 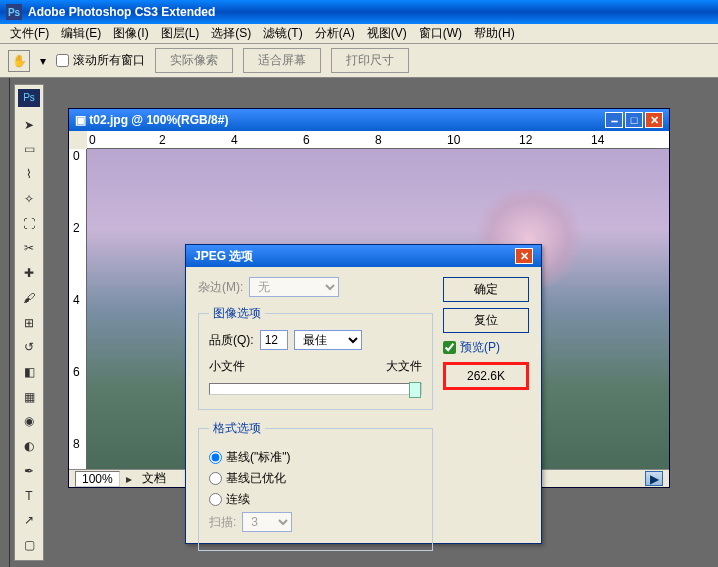 I want to click on toolbox: Ps ➤ ▭ ⌇ ✧ ⛶ ✂ ✚ 🖌 ⊞ ↺ ◧ ▦ ◉ ◐ ✒ T ↗ ▢, so click(x=29, y=322).